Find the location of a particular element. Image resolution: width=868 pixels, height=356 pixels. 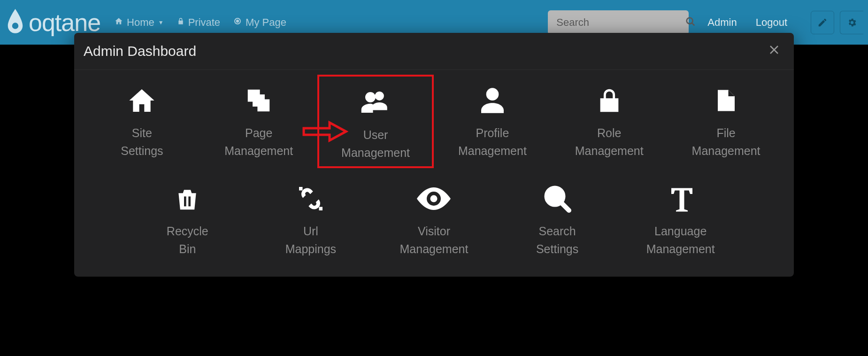

lock-nav-icon is located at coordinates (181, 23).